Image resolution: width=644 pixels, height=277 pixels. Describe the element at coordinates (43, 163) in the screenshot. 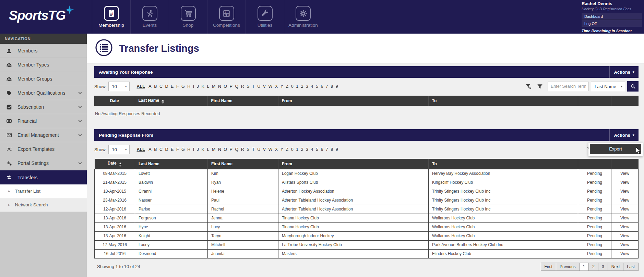

I see `sidebar-item-portal-settings: Portal Settings` at that location.